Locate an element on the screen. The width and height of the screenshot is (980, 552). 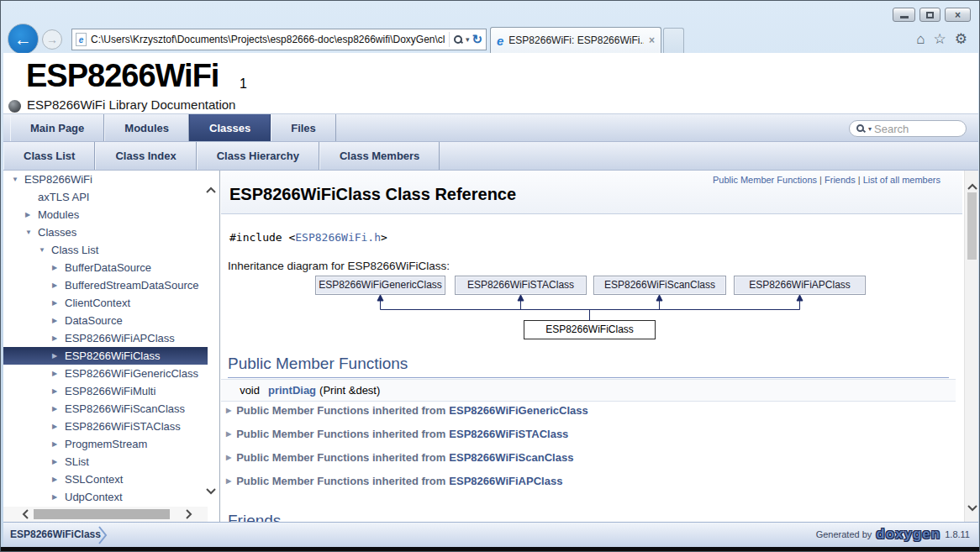
sidebar-item-bufferdatasource: ▶BufferDataSource is located at coordinates (106, 267).